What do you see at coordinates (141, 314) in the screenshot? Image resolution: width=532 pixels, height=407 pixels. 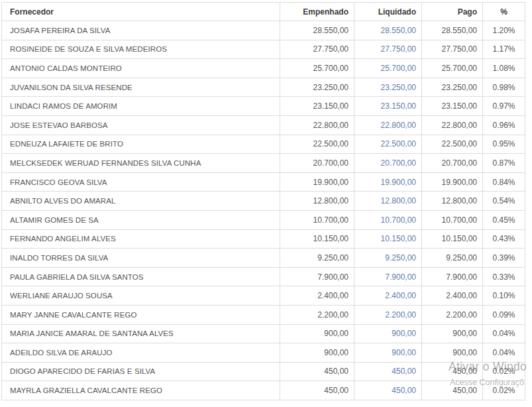 I see `fornecedor-cell: MARY JANNE CAVALCANTE REGO` at bounding box center [141, 314].